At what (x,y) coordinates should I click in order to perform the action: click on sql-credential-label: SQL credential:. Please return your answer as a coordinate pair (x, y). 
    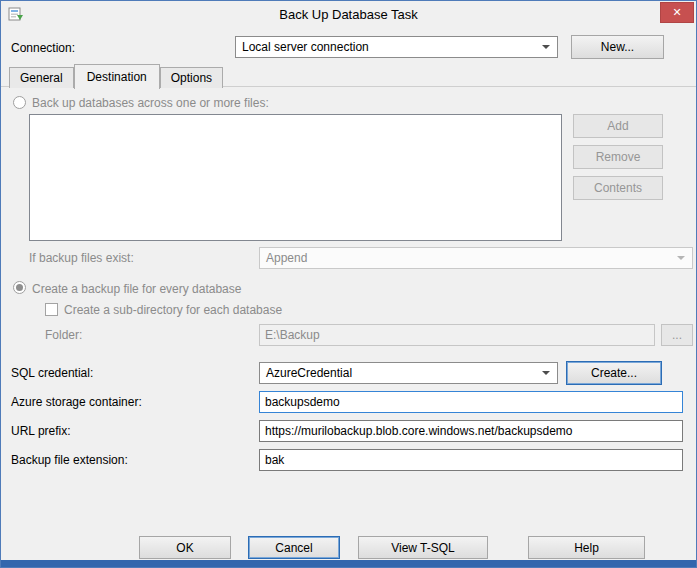
    Looking at the image, I should click on (52, 374).